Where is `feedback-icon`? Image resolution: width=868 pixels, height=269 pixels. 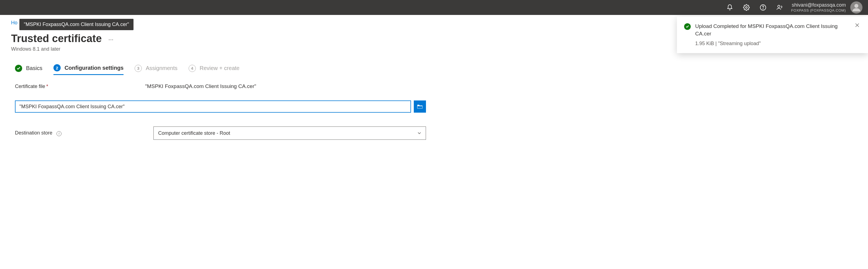 feedback-icon is located at coordinates (780, 7).